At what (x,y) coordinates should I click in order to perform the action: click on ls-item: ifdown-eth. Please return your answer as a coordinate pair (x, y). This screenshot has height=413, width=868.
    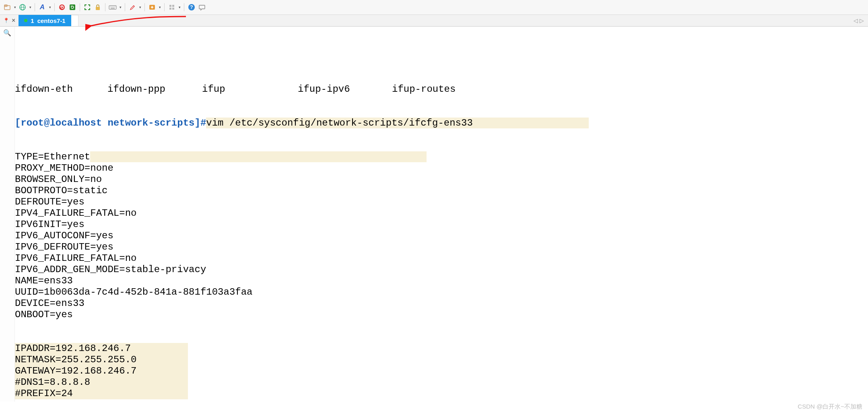
    Looking at the image, I should click on (61, 89).